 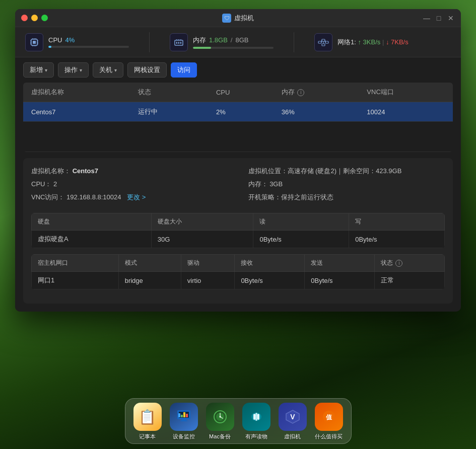 What do you see at coordinates (256, 437) in the screenshot?
I see `dock-label-reading: 有声读物` at bounding box center [256, 437].